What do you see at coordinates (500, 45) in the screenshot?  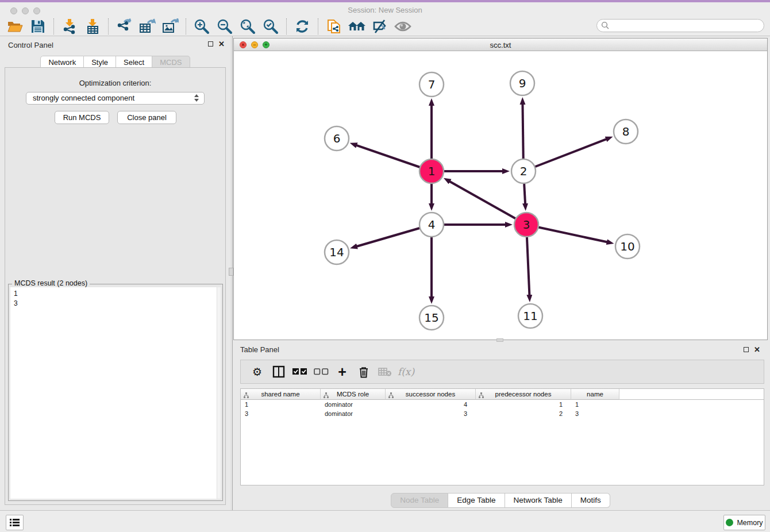 I see `network-window-title: scc.txt` at bounding box center [500, 45].